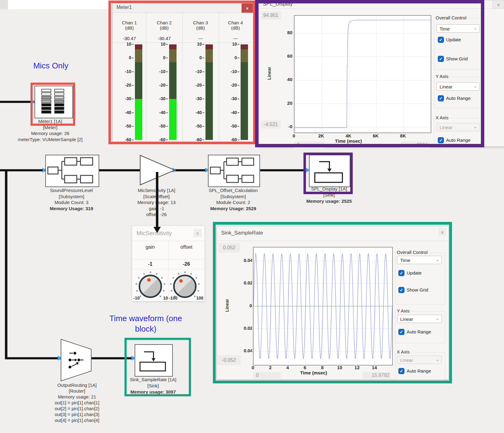 The height and width of the screenshot is (433, 504). I want to click on spl-x-scale-value: Linear, so click(446, 128).